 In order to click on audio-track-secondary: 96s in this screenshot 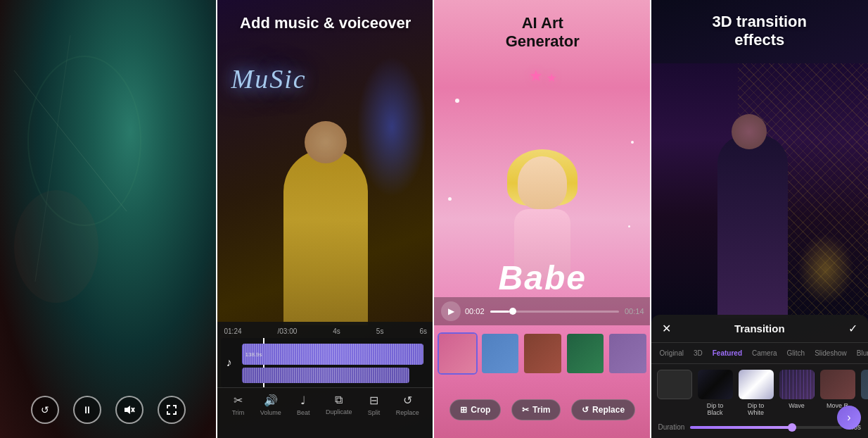, I will do `click(326, 375)`.